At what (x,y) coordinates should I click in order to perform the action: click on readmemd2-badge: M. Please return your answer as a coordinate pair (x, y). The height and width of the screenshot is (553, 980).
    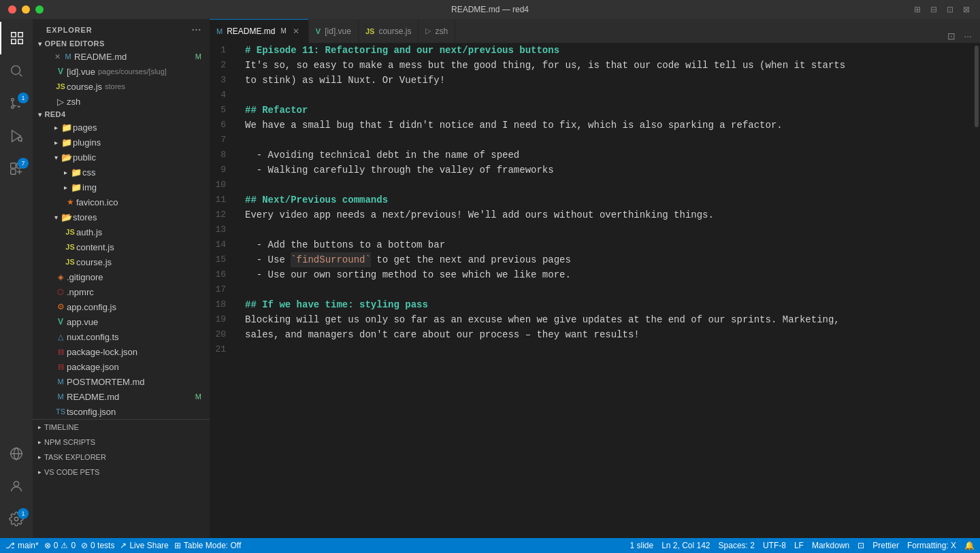
    Looking at the image, I should click on (199, 397).